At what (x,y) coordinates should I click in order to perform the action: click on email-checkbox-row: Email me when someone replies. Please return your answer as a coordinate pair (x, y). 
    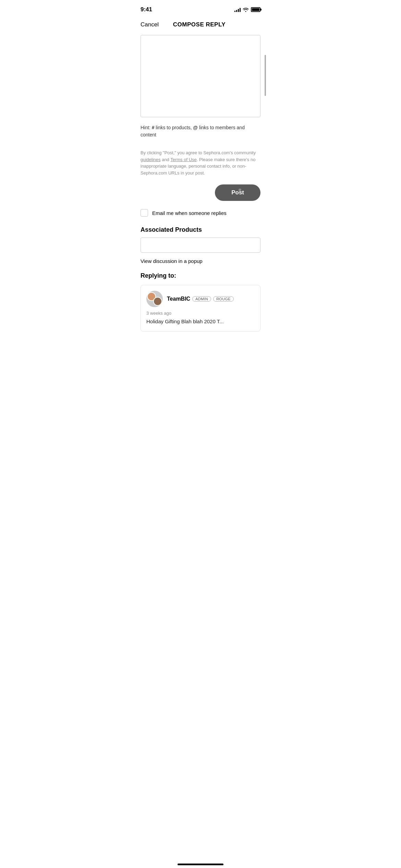
    Looking at the image, I should click on (200, 213).